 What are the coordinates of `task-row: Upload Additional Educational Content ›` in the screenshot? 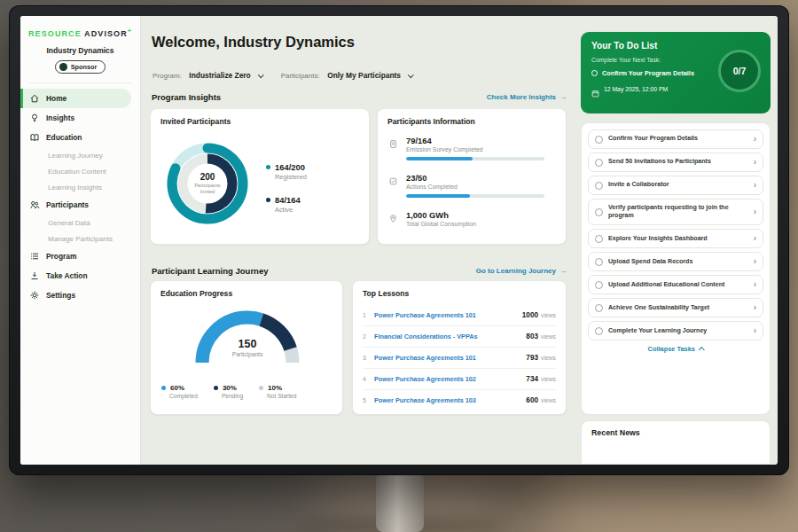 It's located at (676, 285).